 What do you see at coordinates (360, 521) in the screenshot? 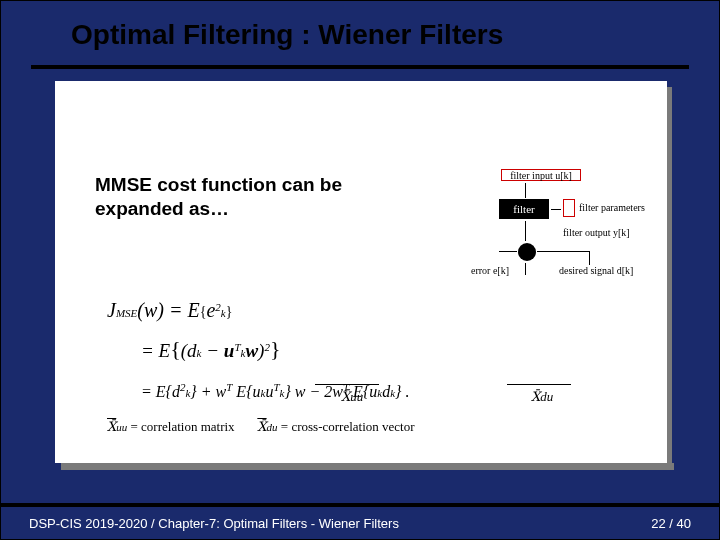
I see `slide-footer: DSP-CIS 2019-2020 / Chapter-7: Optimal F…` at bounding box center [360, 521].